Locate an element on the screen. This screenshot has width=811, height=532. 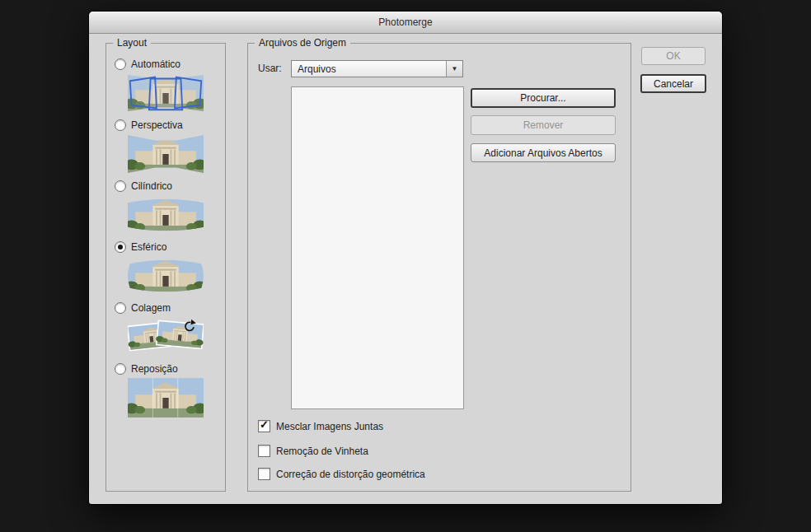
vignette-removal-checkbox is located at coordinates (264, 451).